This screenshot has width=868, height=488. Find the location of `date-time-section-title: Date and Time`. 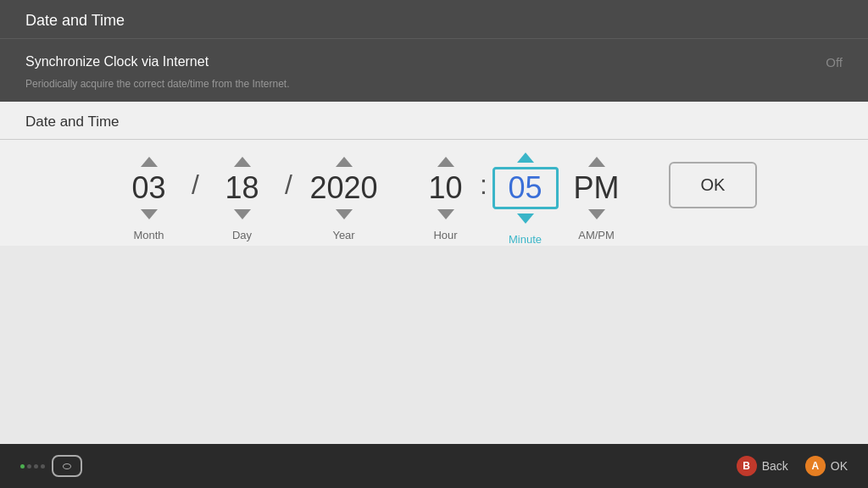

date-time-section-title: Date and Time is located at coordinates (434, 122).